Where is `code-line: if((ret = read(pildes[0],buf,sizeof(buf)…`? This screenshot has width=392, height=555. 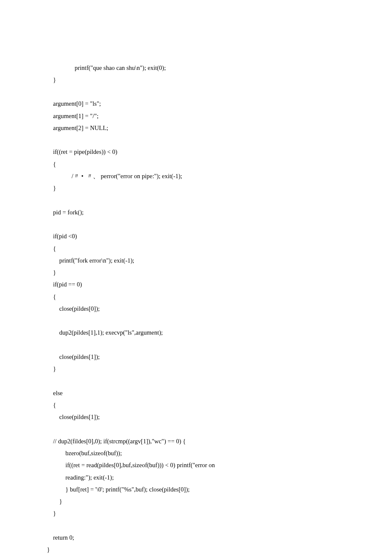 code-line: if((ret = read(pildes[0],buf,sizeof(buf)… is located at coordinates (196, 465).